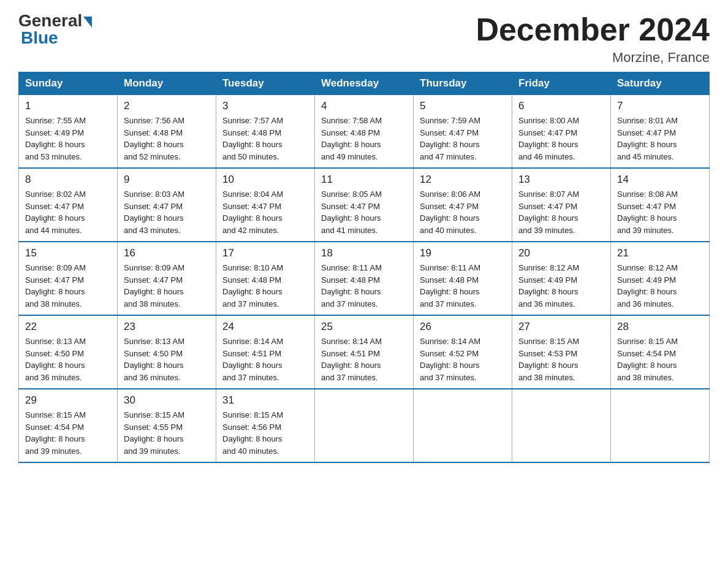  I want to click on day-info: Sunrise: 8:15 AM Sunset: 4:53 PM Dayligh…, so click(561, 359).